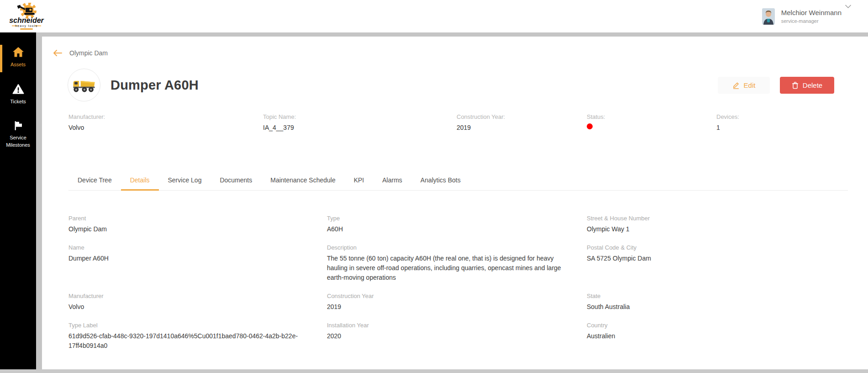 The image size is (868, 373). Describe the element at coordinates (236, 181) in the screenshot. I see `tab-documents: Documents` at that location.